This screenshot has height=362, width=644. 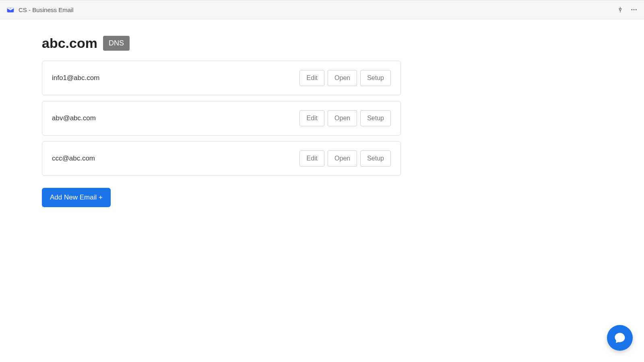 What do you see at coordinates (74, 118) in the screenshot?
I see `email-address: abv@abc.com` at bounding box center [74, 118].